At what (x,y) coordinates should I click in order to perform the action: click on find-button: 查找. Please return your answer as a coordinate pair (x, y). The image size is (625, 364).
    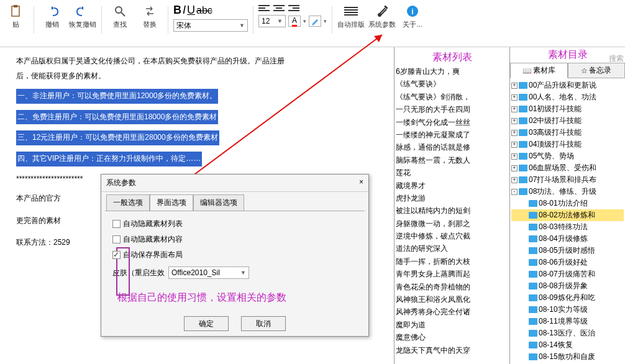
    Looking at the image, I should click on (120, 16).